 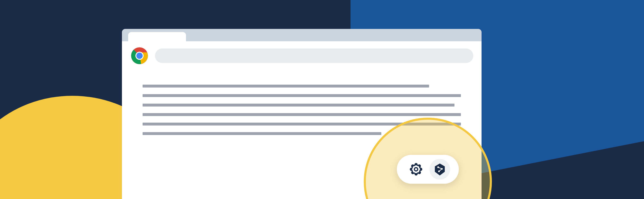 What do you see at coordinates (157, 36) in the screenshot?
I see `browser-tab` at bounding box center [157, 36].